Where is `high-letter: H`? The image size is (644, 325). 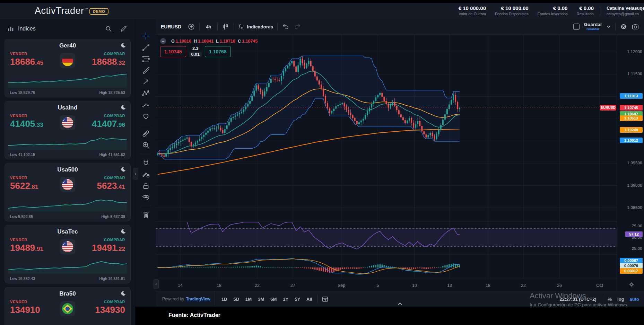
high-letter: H is located at coordinates (195, 41).